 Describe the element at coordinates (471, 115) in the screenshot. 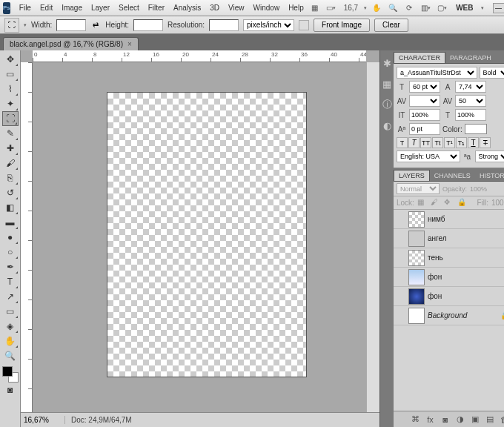

I see `horizontal-scale-input` at that location.